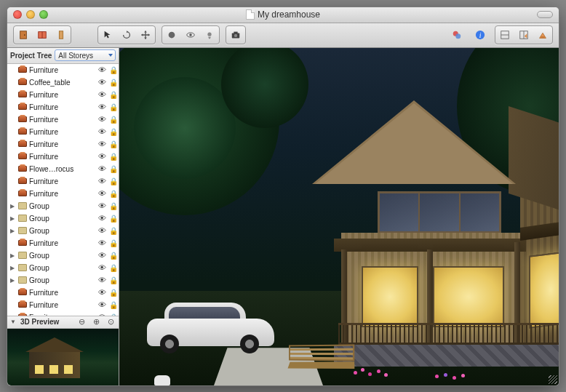 The height and width of the screenshot is (392, 566). I want to click on zoom-in-button: ⊕, so click(96, 322).